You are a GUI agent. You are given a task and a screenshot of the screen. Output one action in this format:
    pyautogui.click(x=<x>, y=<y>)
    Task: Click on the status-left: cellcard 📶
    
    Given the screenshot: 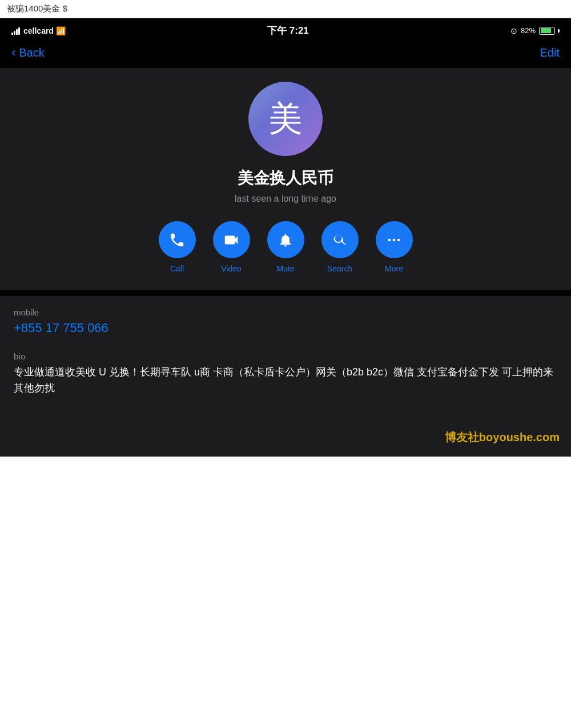 What is the action you would take?
    pyautogui.click(x=39, y=31)
    